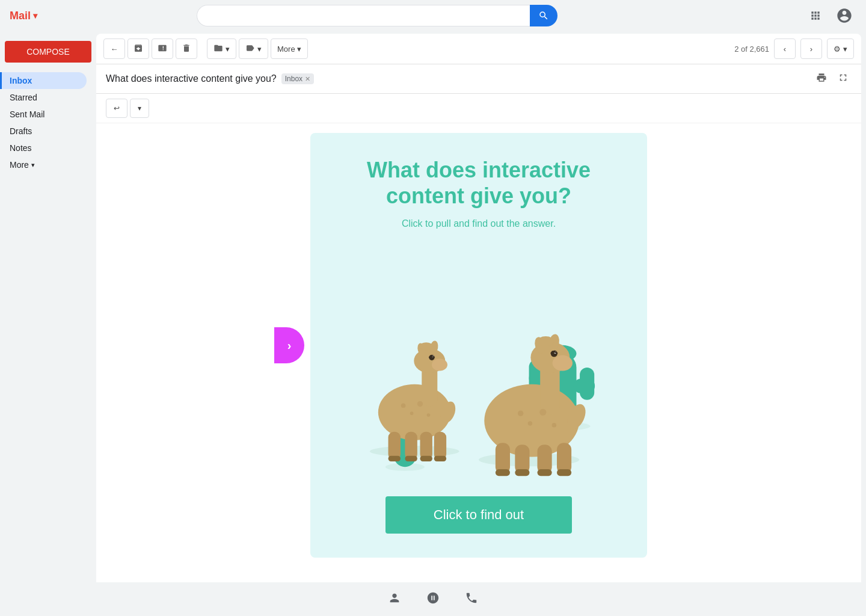  Describe the element at coordinates (377, 16) in the screenshot. I see `search-bar` at that location.